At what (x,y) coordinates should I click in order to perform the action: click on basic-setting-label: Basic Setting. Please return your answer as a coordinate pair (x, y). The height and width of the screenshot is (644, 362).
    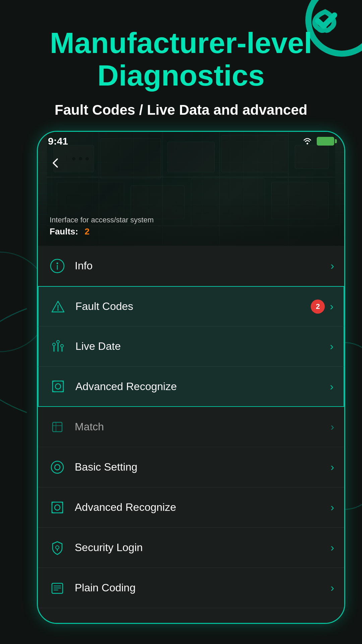
    Looking at the image, I should click on (202, 467).